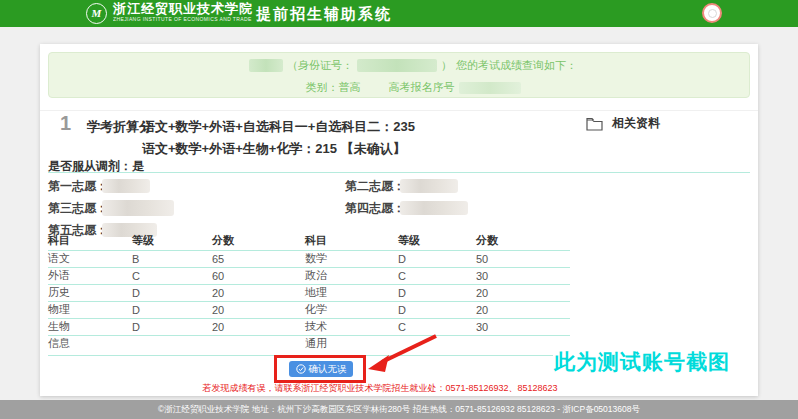  What do you see at coordinates (183, 9) in the screenshot?
I see `school-name: 浙江经贸职业技术学院` at bounding box center [183, 9].